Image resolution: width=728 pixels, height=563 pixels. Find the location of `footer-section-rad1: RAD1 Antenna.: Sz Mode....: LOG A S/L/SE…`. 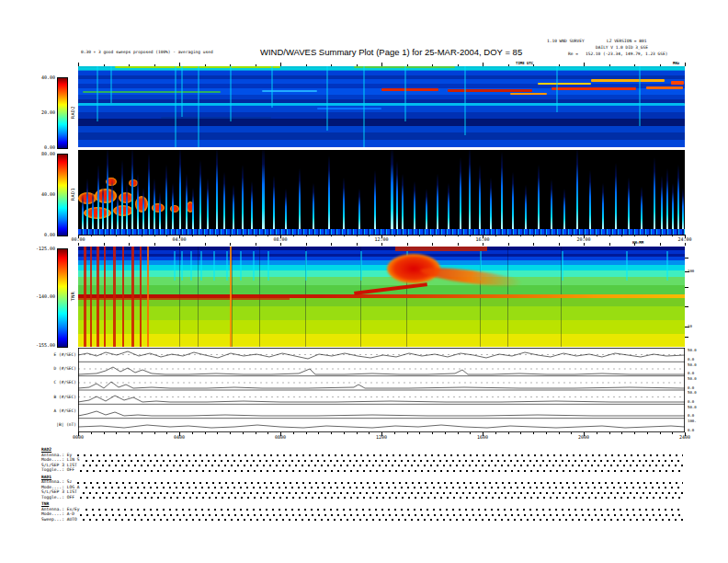

footer-section-rad1: RAD1 Antenna.: Sz Mode....: LOG A S/L/SE… is located at coordinates (363, 488).